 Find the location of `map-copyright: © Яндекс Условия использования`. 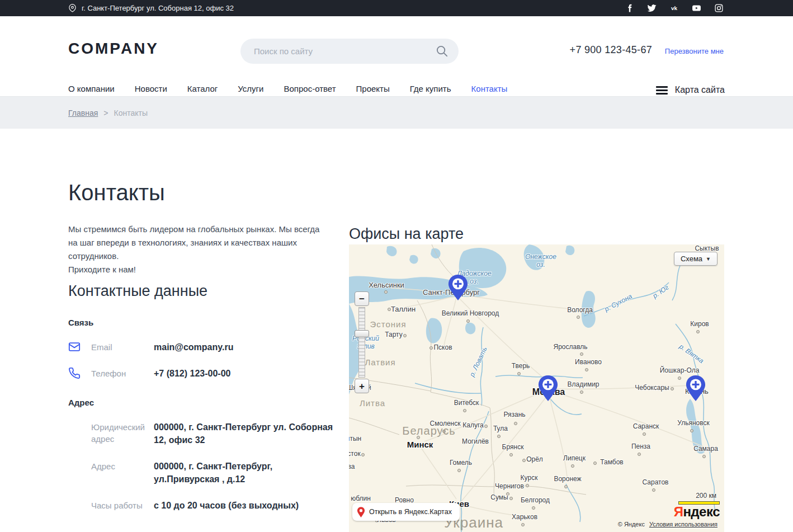

map-copyright: © Яндекс Условия использования is located at coordinates (668, 524).